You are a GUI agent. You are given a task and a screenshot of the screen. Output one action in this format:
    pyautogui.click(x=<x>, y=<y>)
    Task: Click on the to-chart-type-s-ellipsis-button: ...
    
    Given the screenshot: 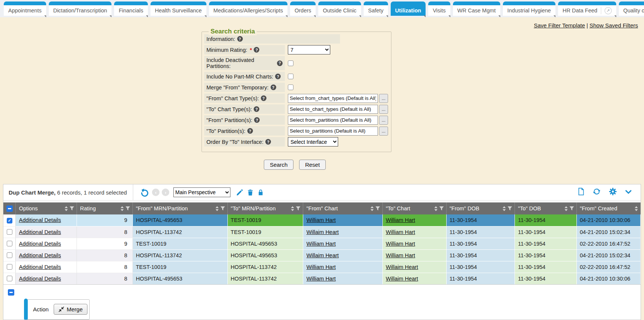 What is the action you would take?
    pyautogui.click(x=384, y=109)
    